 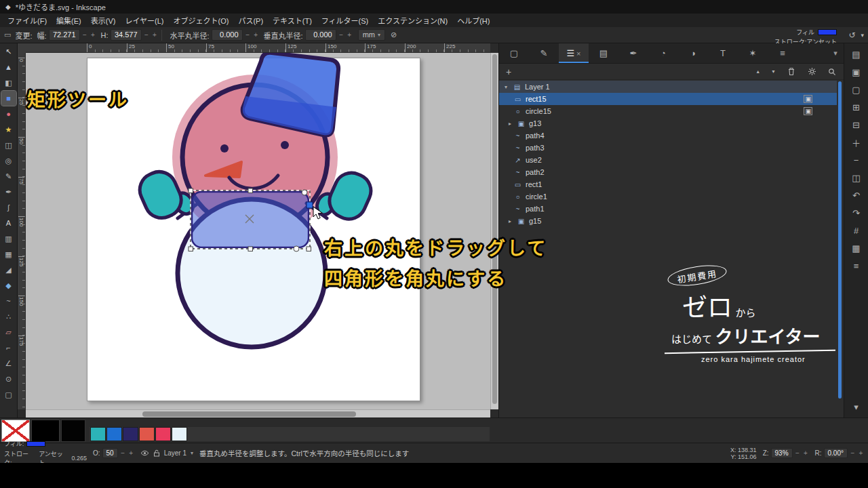 What do you see at coordinates (103, 20) in the screenshot?
I see `menu-view: 表示(V)` at bounding box center [103, 20].